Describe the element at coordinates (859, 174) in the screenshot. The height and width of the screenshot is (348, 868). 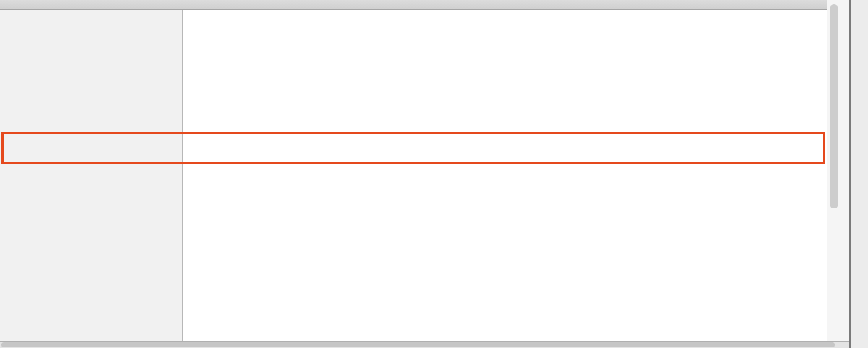
I see `side-tab-strip` at that location.